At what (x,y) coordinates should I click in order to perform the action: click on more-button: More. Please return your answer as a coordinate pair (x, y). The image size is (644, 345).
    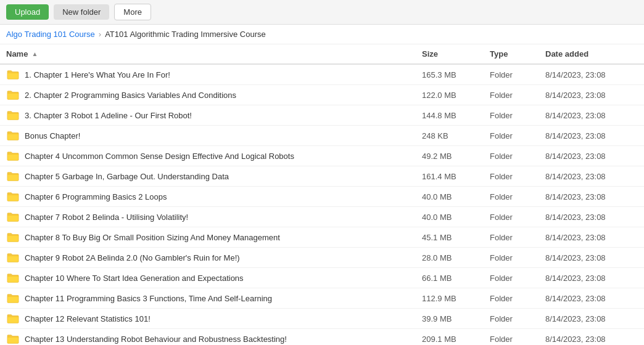
    Looking at the image, I should click on (133, 12).